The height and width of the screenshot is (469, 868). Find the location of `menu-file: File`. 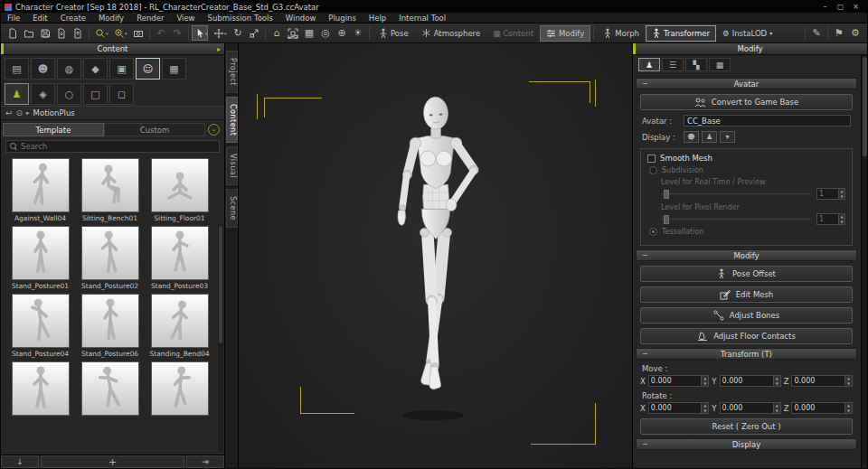

menu-file: File is located at coordinates (14, 18).